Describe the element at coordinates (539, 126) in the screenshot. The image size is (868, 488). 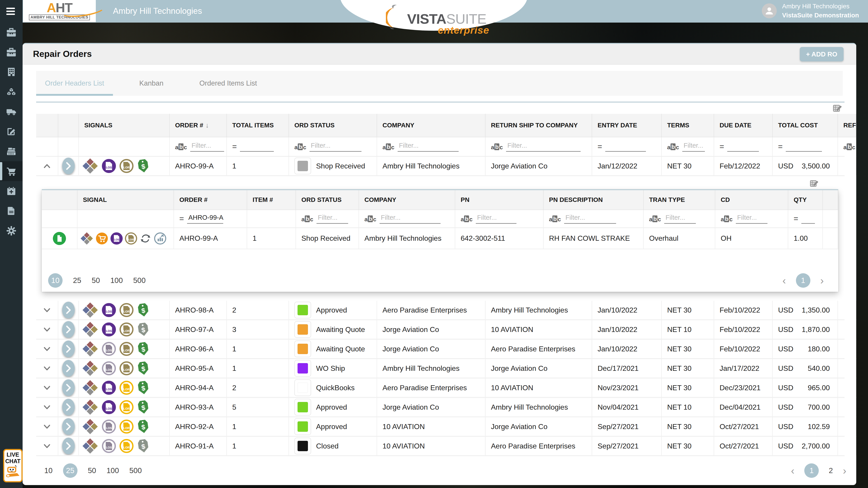
I see `col-header-return-ship: RETURN SHIP TO COMPANY` at that location.